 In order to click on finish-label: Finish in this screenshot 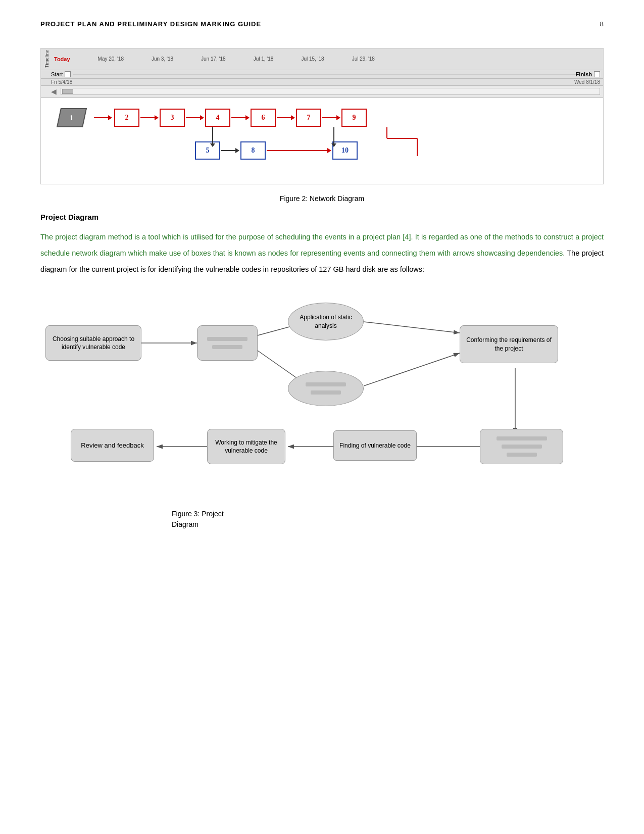, I will do `click(584, 74)`.